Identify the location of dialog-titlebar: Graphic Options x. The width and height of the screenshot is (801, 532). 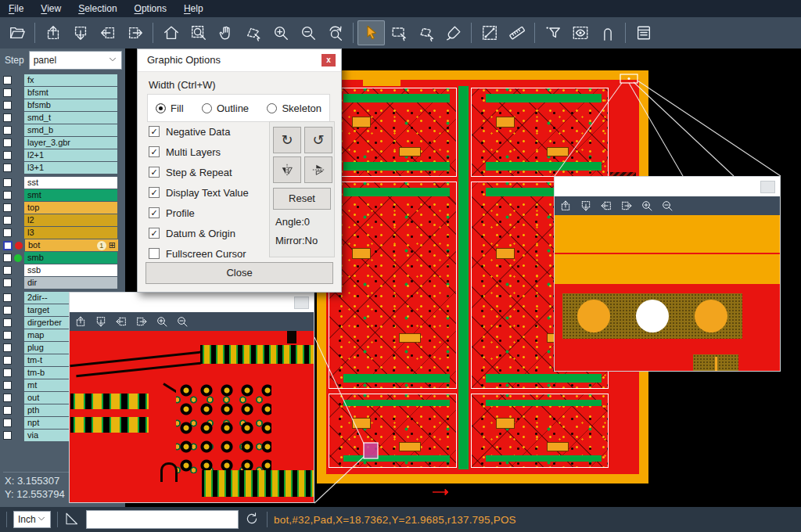
(239, 61).